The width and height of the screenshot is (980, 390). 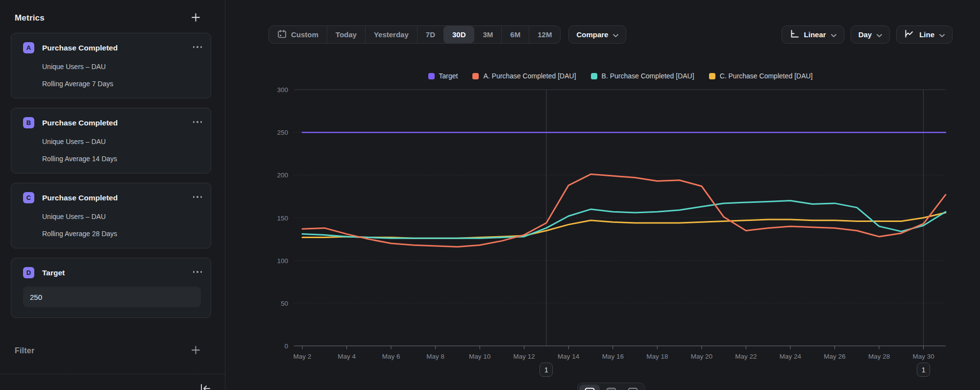 What do you see at coordinates (927, 34) in the screenshot?
I see `chart-type-label: Line` at bounding box center [927, 34].